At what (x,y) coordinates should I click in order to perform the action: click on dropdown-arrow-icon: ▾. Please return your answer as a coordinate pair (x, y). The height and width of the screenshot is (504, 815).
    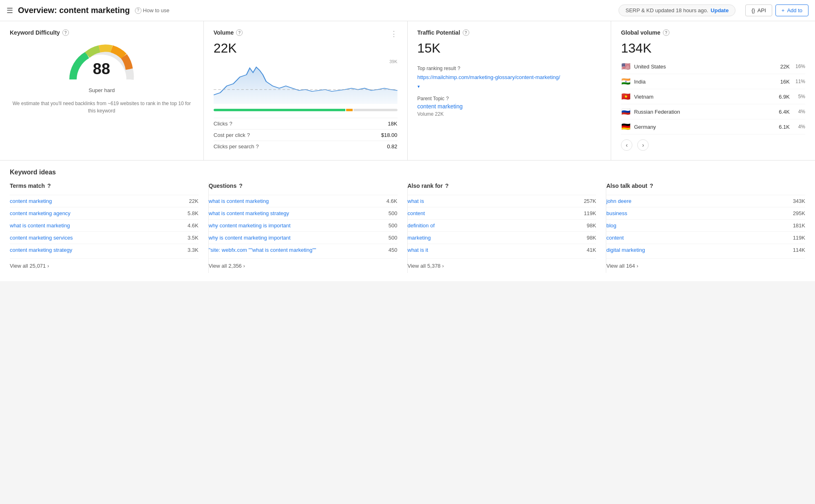
    Looking at the image, I should click on (419, 86).